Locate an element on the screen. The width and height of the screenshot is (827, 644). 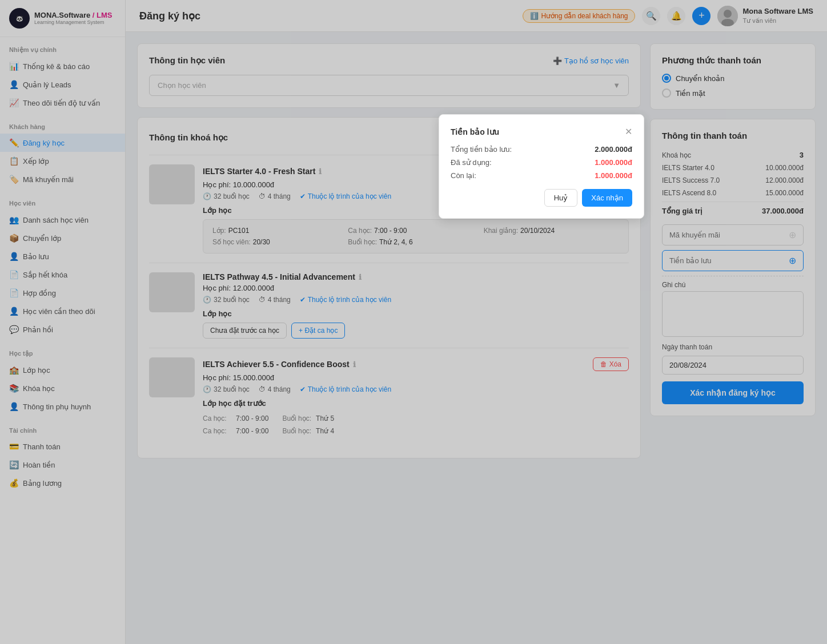
popup-close-button: ✕ is located at coordinates (628, 131).